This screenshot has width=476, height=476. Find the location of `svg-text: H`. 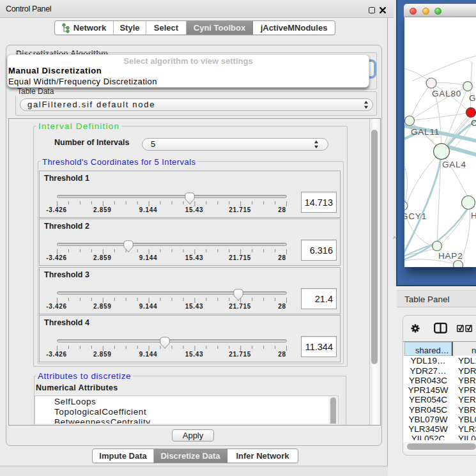

svg-text: H is located at coordinates (473, 216).